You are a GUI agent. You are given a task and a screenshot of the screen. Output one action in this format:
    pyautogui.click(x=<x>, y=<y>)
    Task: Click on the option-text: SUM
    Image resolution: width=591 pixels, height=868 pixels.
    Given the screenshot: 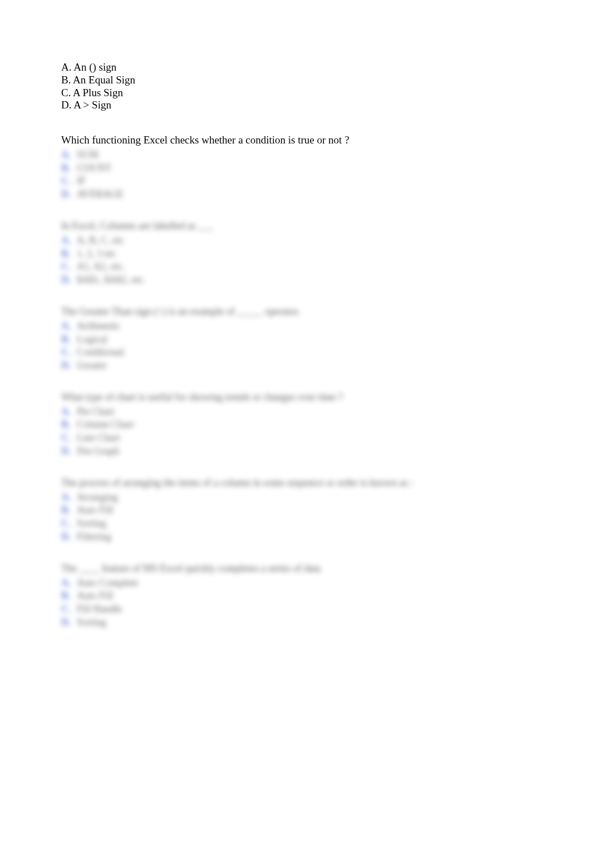 What is the action you would take?
    pyautogui.click(x=88, y=155)
    